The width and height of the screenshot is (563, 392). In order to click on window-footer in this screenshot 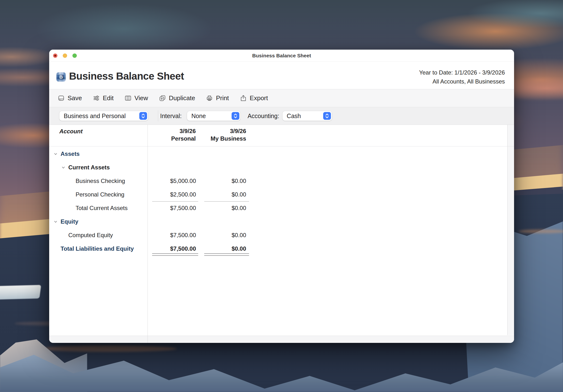, I will do `click(282, 339)`.